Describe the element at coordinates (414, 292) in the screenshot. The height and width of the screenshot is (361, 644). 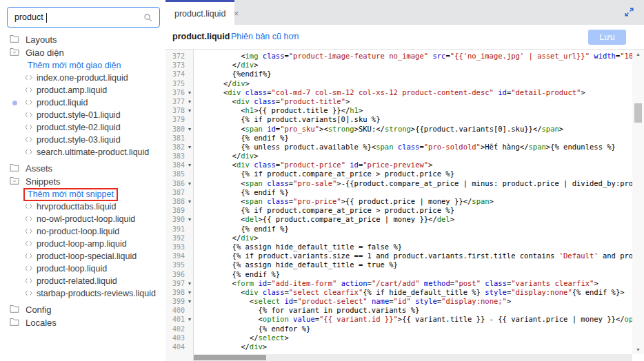
I see `code-text: <div class="select clearfix"{% if hide_d…` at that location.